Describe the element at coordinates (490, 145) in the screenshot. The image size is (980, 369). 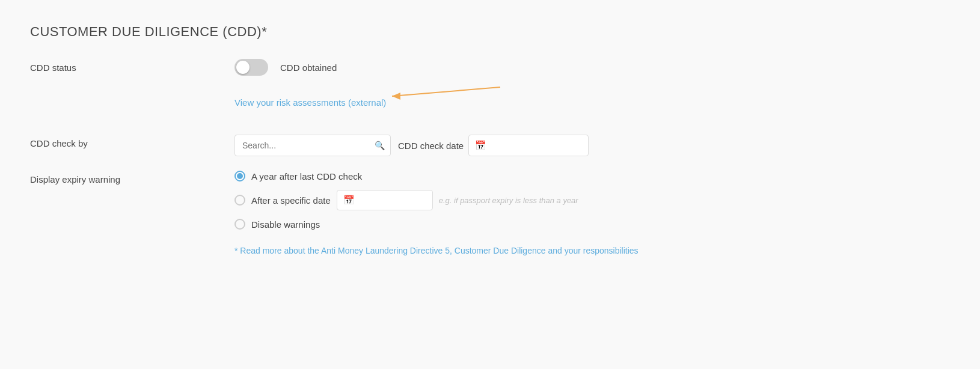
I see `cdd-check-by-row: CDD check by 🔍 CDD check date 📅` at that location.